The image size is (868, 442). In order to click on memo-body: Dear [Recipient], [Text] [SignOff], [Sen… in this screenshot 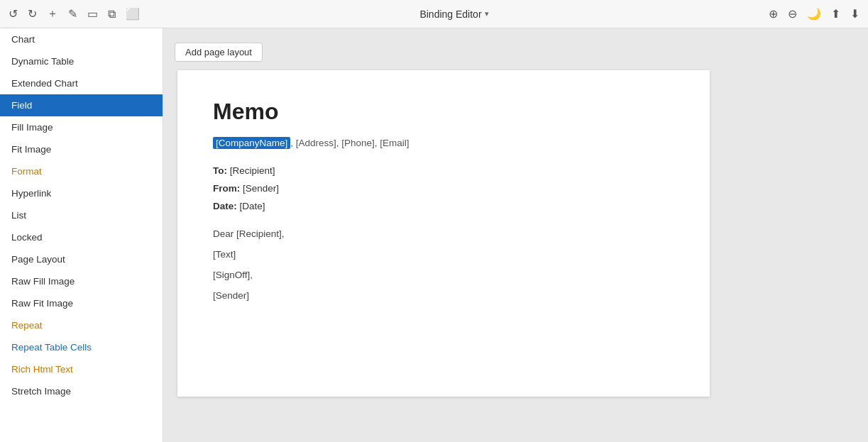, I will do `click(444, 265)`.